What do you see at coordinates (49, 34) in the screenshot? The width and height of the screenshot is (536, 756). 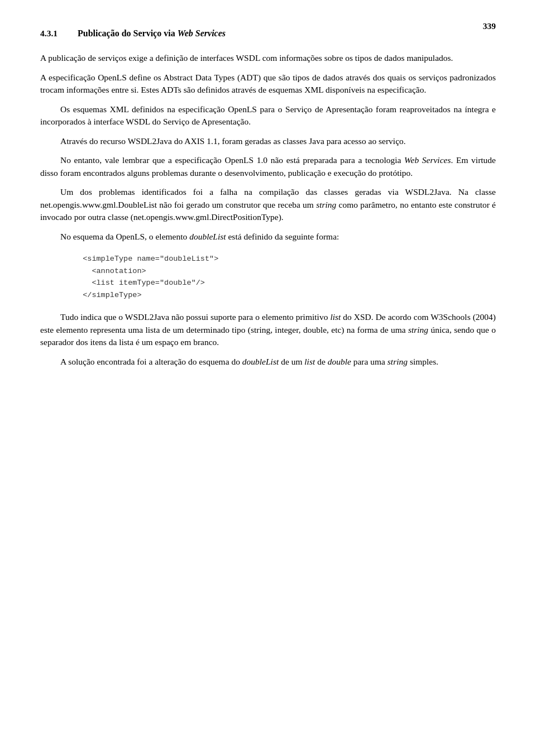 I see `section-number: 4.3.1` at bounding box center [49, 34].